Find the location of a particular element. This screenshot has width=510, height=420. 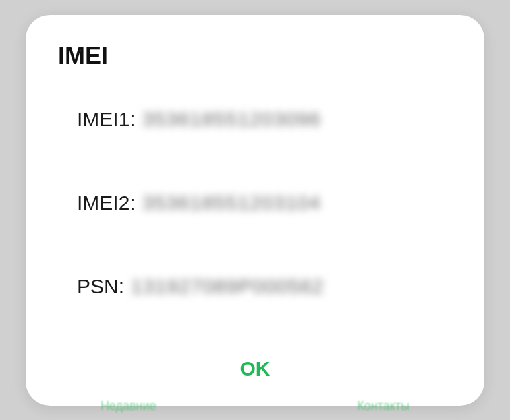

imei2-row: IMEI2: 353618551203104 is located at coordinates (264, 203).